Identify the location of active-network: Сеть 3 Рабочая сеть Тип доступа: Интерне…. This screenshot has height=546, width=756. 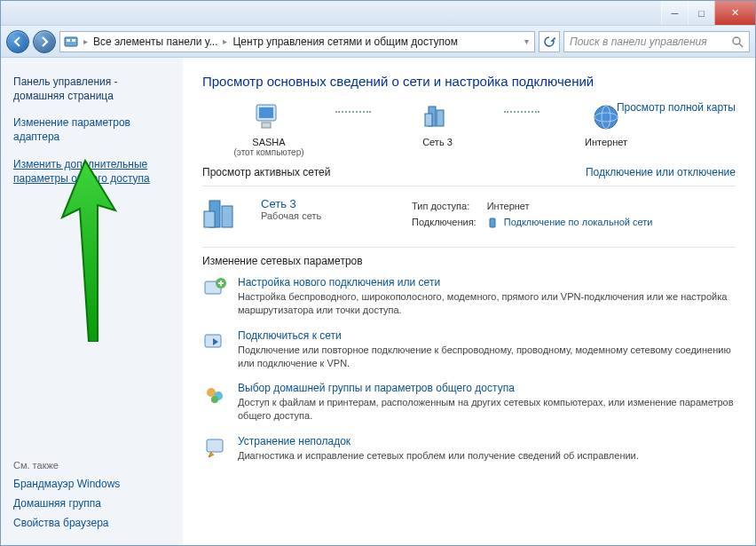
(469, 217).